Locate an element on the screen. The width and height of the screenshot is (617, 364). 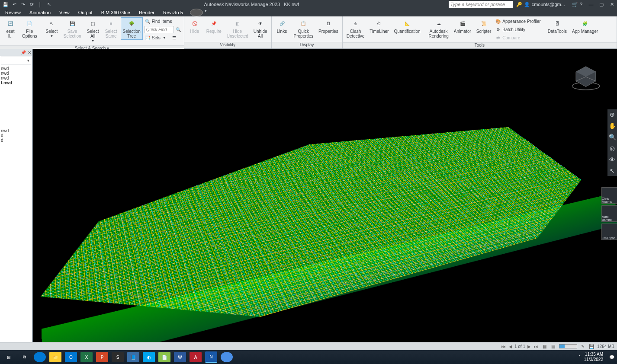
sheet-browser-icon: ▦ is located at coordinates (545, 346).